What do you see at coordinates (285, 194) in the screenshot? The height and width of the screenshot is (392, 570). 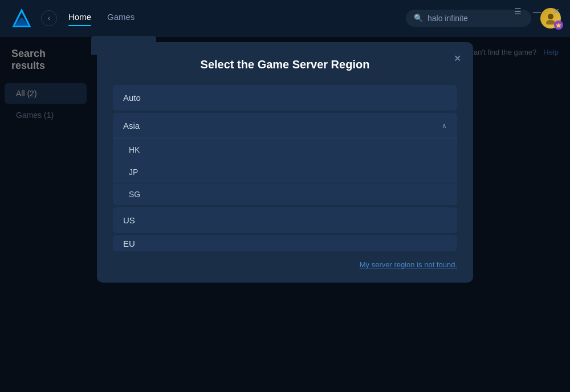 I see `region-sg: SG` at bounding box center [285, 194].